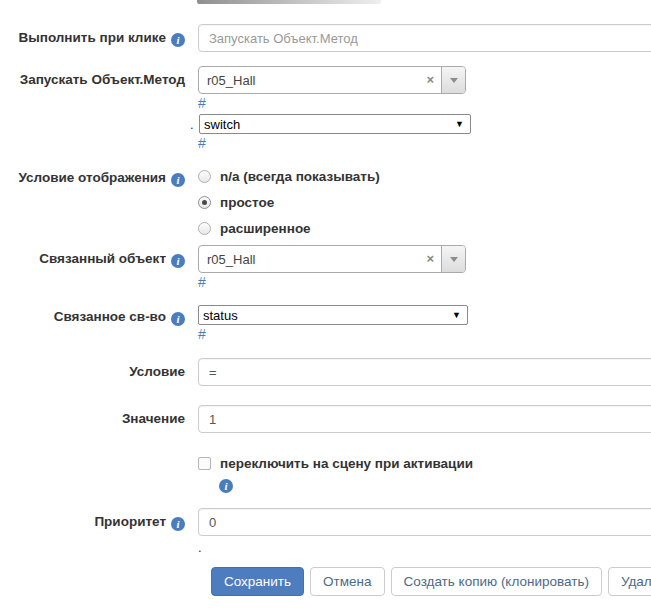 The image size is (651, 608). Describe the element at coordinates (347, 582) in the screenshot. I see `cancel-button: Отмена` at that location.